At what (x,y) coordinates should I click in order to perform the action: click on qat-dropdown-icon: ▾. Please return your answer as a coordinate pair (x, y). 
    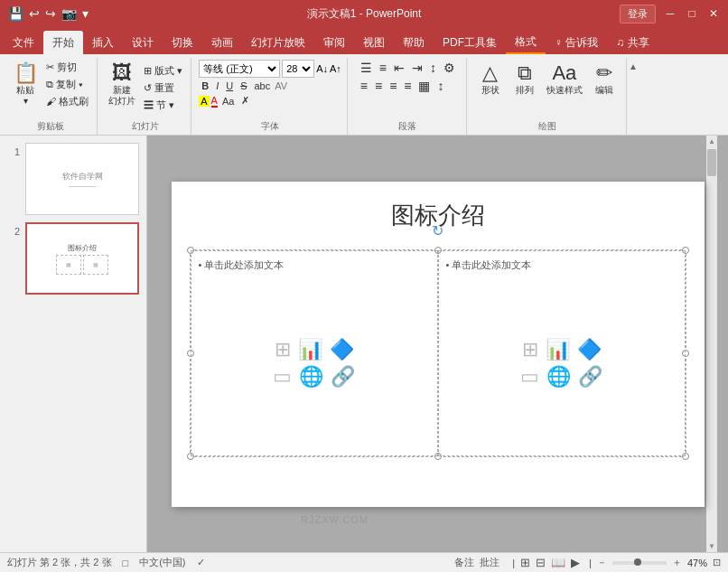
    Looking at the image, I should click on (85, 14).